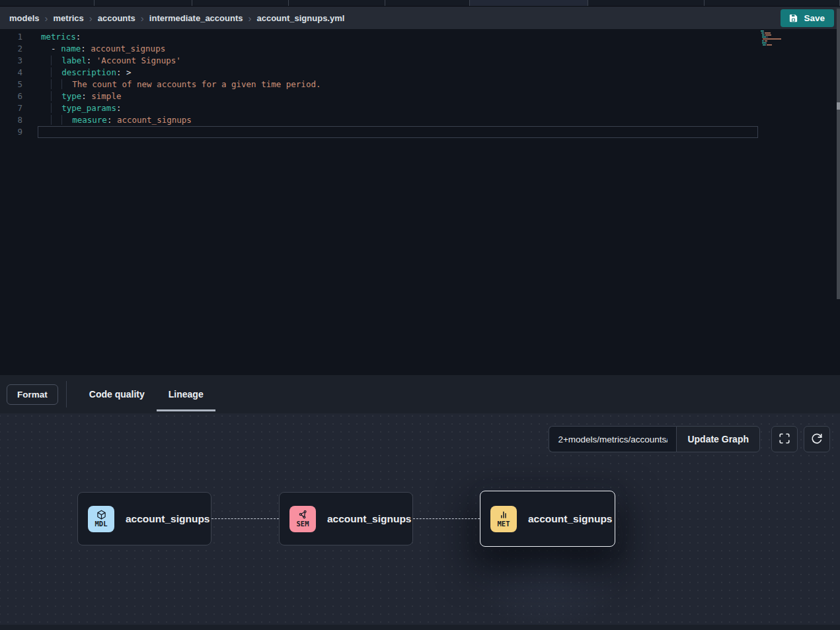 This screenshot has width=840, height=630. What do you see at coordinates (547, 519) in the screenshot?
I see `lineage-node-met: METaccount_signups` at bounding box center [547, 519].